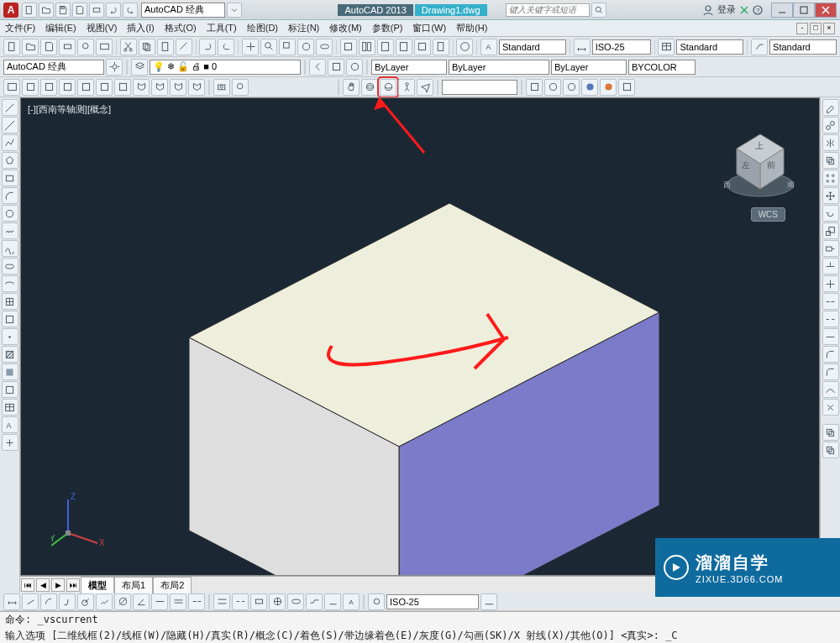 The image size is (840, 643). Describe the element at coordinates (160, 87) in the screenshot. I see `view-se-icon` at that location.